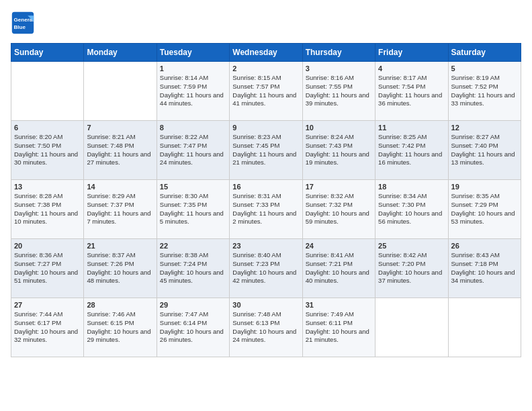 The width and height of the screenshot is (532, 411). I want to click on page-header: General Blue, so click(266, 23).